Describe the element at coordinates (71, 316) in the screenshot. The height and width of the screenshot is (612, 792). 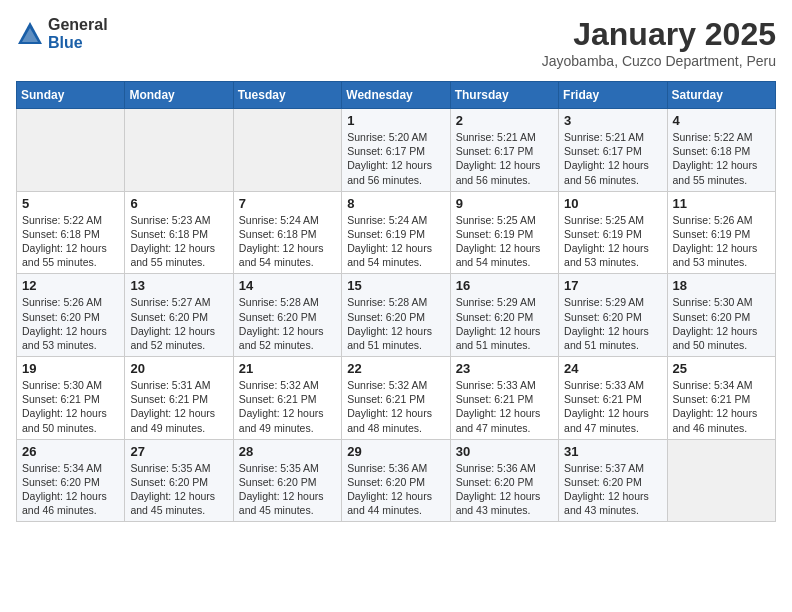
I see `calendar-cell: 12Sunrise: 5:26 AM Sunset: 6:20 PM Dayli…` at that location.